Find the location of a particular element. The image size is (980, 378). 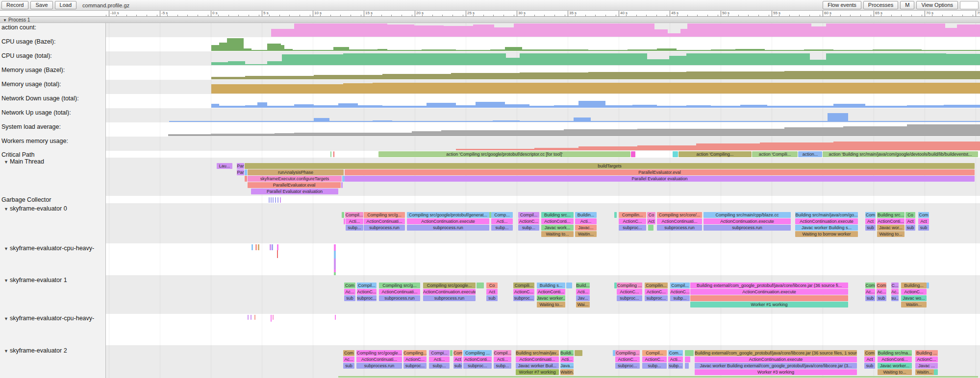

trace-block: action... is located at coordinates (810, 154).